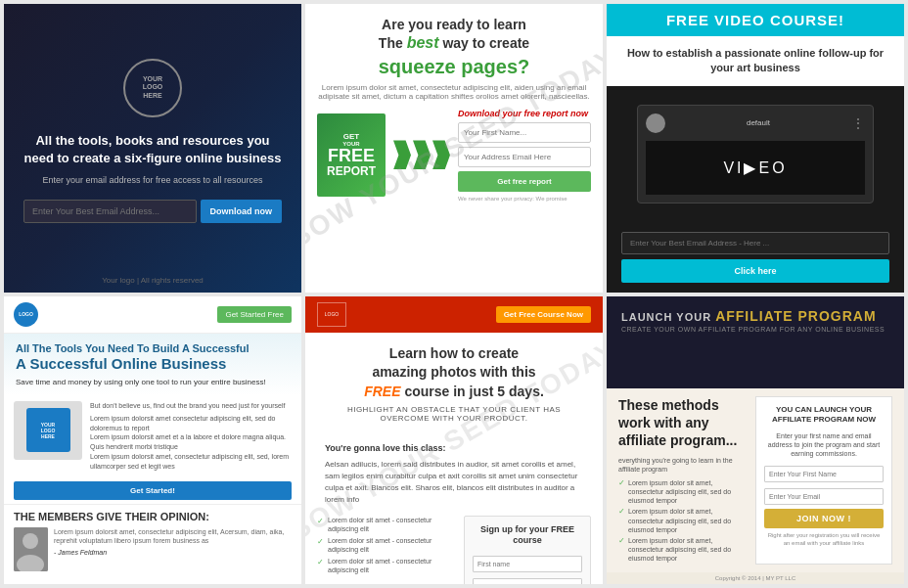 This screenshot has height=588, width=908. I want to click on cell4-started-button: Get Started!, so click(153, 491).